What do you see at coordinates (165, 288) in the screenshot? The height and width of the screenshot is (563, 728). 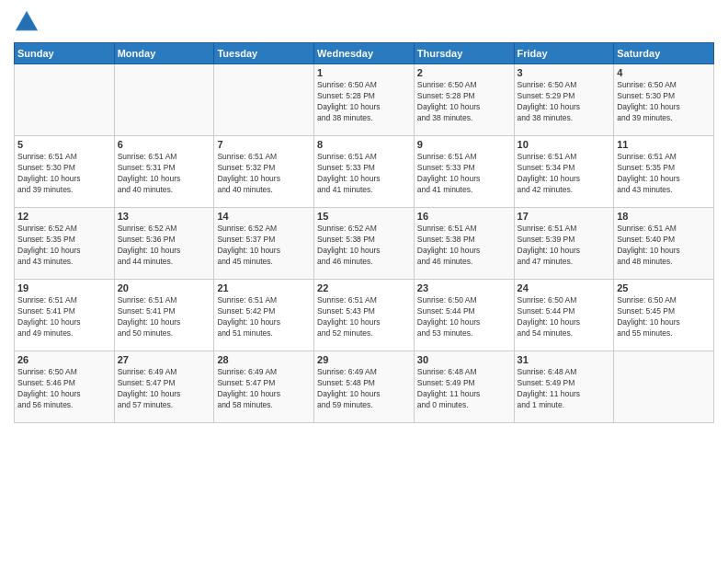 I see `day-number: 20` at bounding box center [165, 288].